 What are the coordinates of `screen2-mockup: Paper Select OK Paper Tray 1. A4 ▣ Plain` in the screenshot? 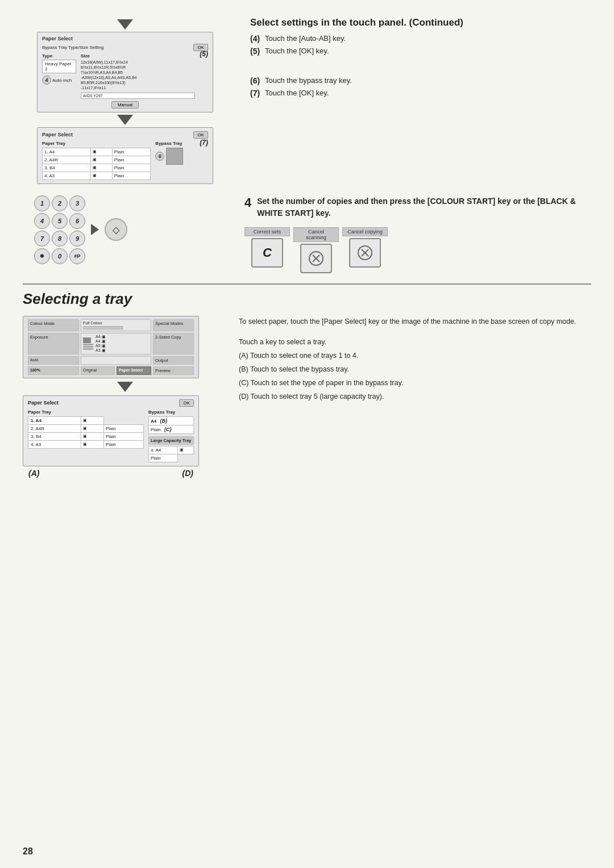 It's located at (125, 156).